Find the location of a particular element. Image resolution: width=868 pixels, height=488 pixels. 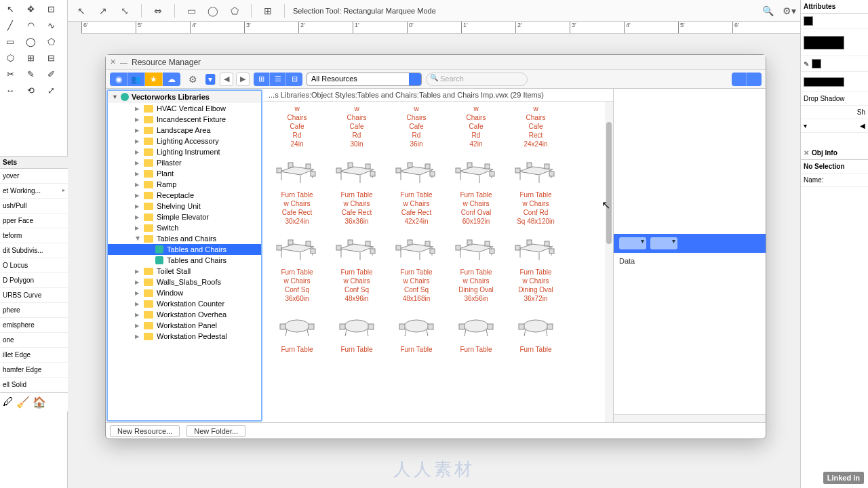

drop-shadow-label: Drop Shadow is located at coordinates (834, 99).